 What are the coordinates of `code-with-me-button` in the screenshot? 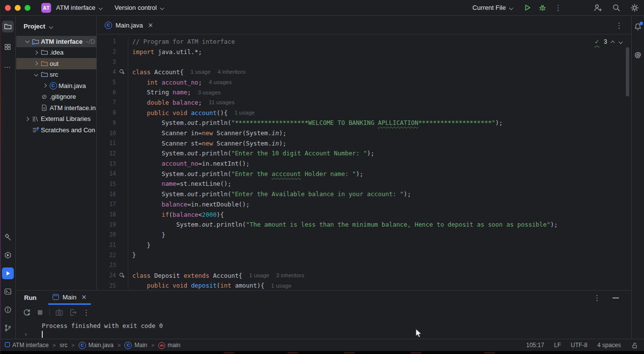 It's located at (598, 8).